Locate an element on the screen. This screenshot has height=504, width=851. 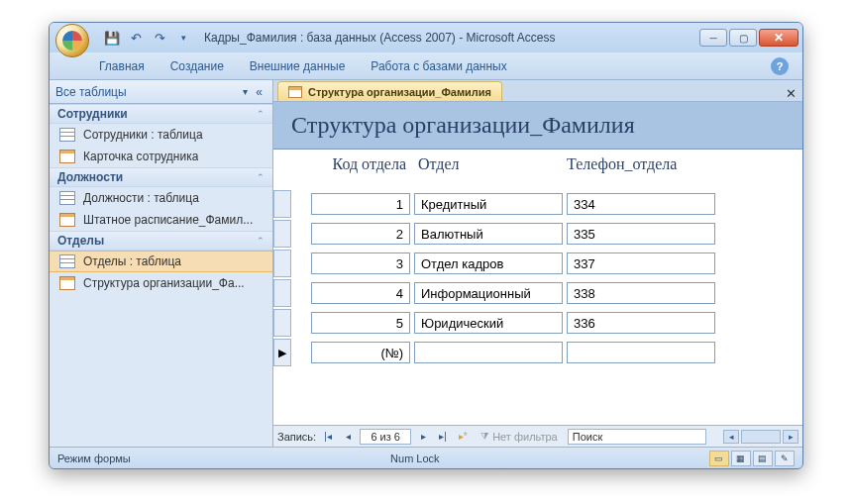
ribbon-tab-home: Главная is located at coordinates (122, 67).